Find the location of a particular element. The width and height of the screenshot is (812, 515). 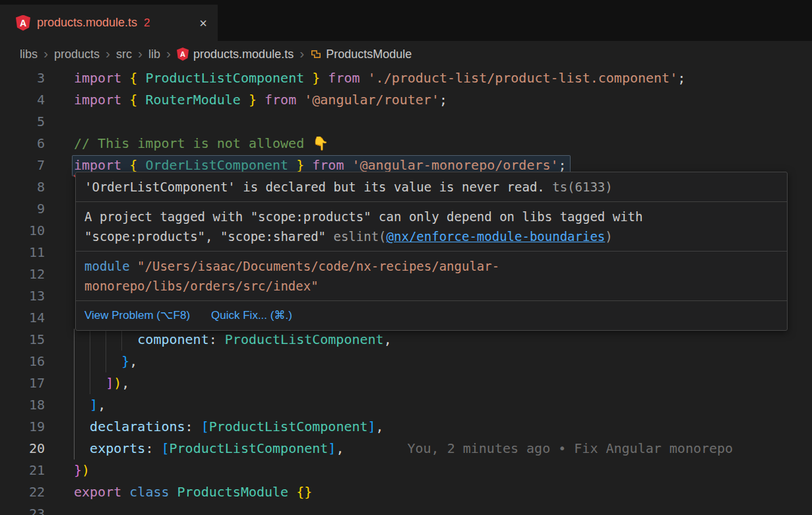

code-token: [ is located at coordinates (205, 427).